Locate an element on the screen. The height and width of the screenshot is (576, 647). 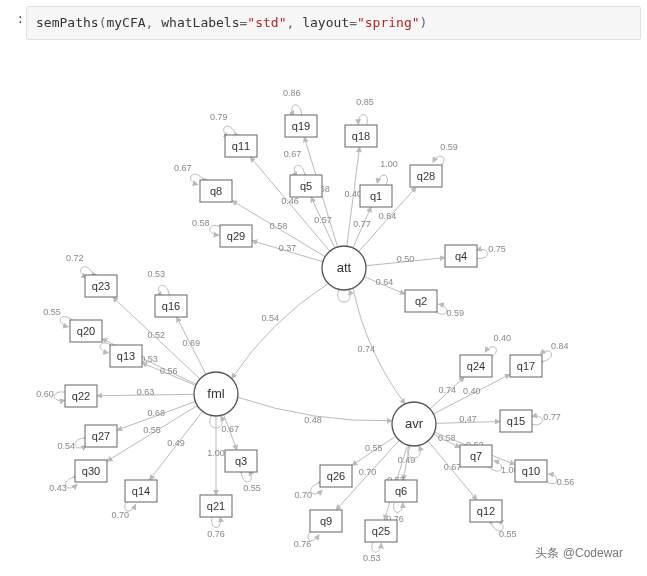
svg-text: q11 is located at coordinates (241, 145).